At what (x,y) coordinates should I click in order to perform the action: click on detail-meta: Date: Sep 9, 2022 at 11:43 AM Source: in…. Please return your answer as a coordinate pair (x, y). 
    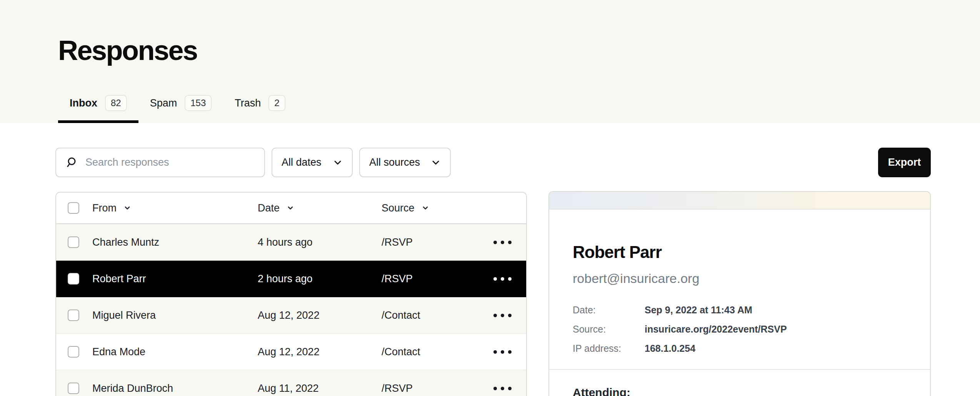
    Looking at the image, I should click on (740, 329).